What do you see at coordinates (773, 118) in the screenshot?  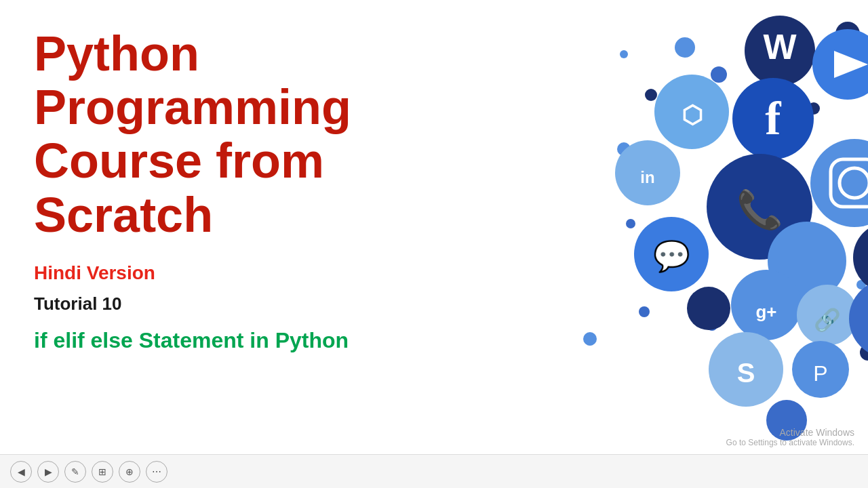 I see `svg-text: f` at bounding box center [773, 118].